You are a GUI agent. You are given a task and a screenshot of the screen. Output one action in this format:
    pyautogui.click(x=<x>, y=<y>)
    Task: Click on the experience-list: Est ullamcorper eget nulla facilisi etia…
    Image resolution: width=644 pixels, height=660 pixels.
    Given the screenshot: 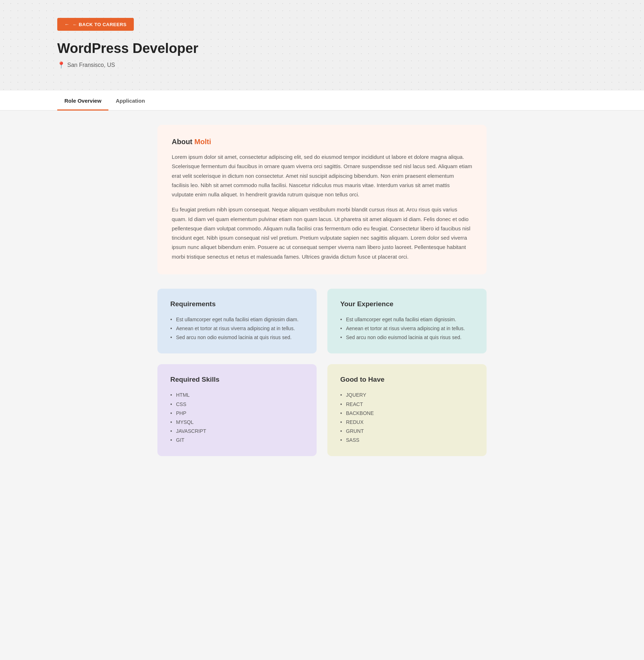 What is the action you would take?
    pyautogui.click(x=407, y=329)
    